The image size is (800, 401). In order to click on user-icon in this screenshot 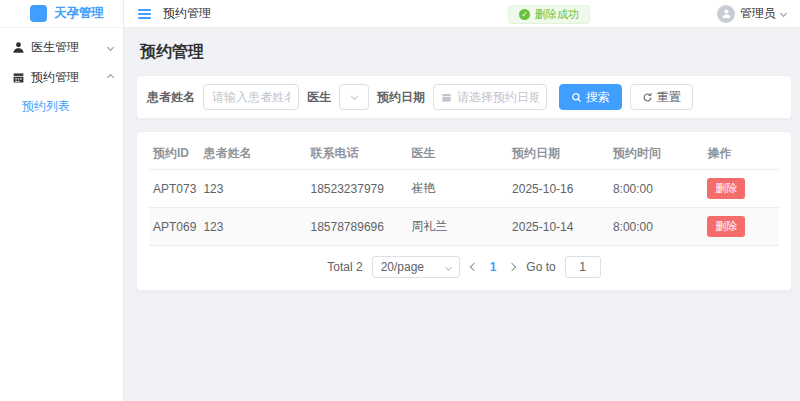, I will do `click(18, 48)`.